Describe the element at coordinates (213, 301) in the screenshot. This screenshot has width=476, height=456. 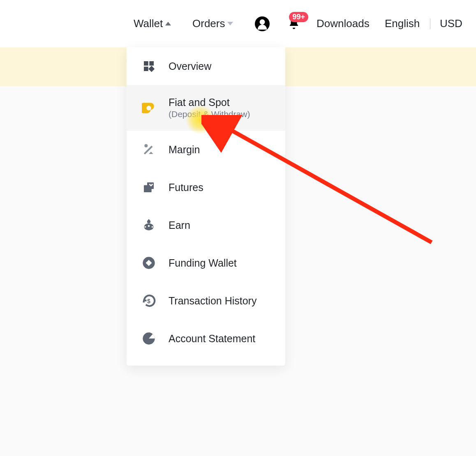
I see `dropdown-item-label: Transaction History` at that location.